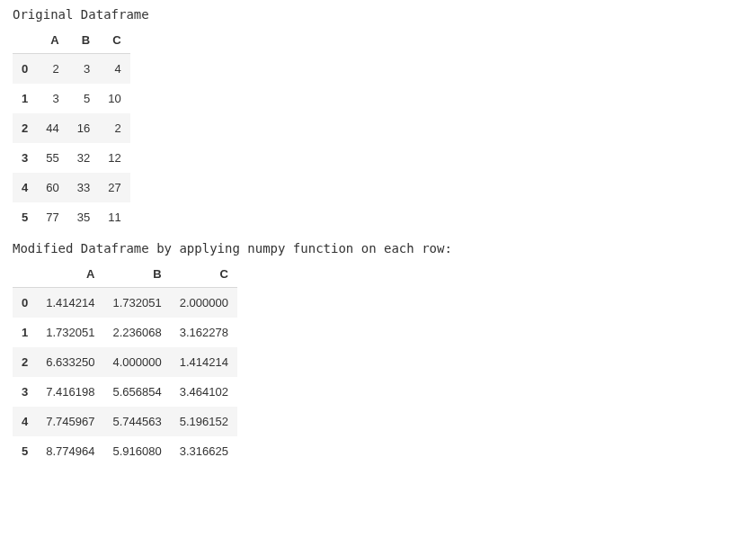  I want to click on cell: 5.196152, so click(204, 421).